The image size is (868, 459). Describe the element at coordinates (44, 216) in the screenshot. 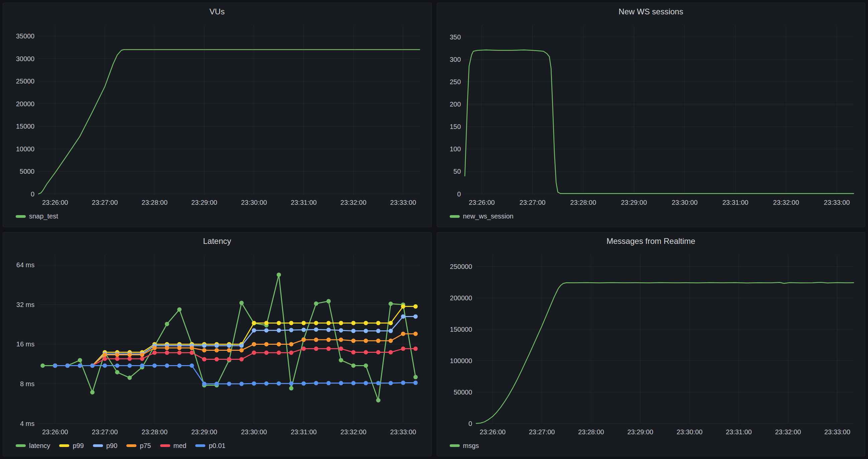

I see `legend-label: snap_test` at that location.